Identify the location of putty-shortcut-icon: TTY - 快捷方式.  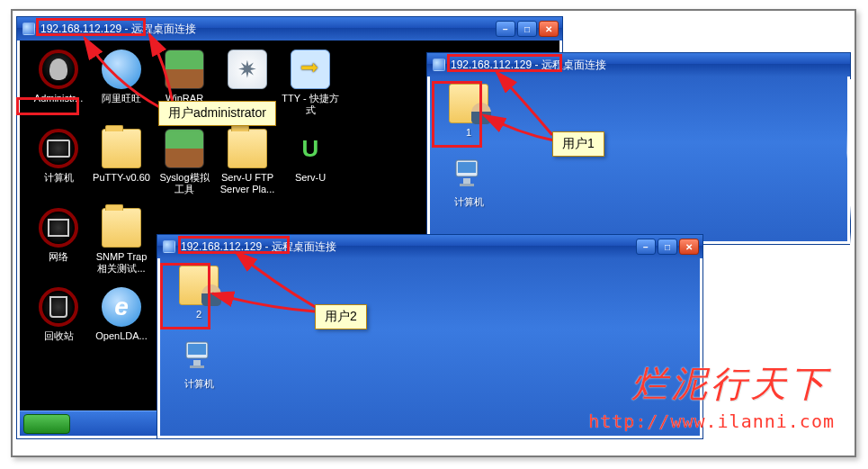
(310, 89).